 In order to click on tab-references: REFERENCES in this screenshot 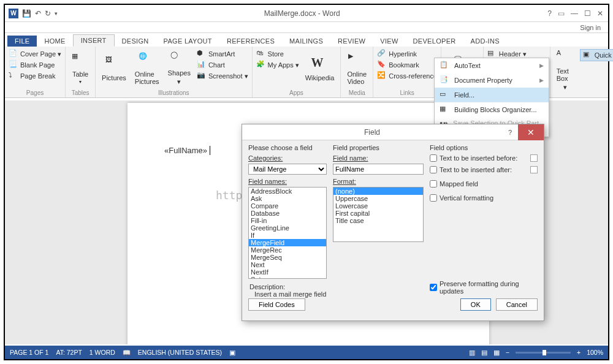, I will do `click(251, 41)`.